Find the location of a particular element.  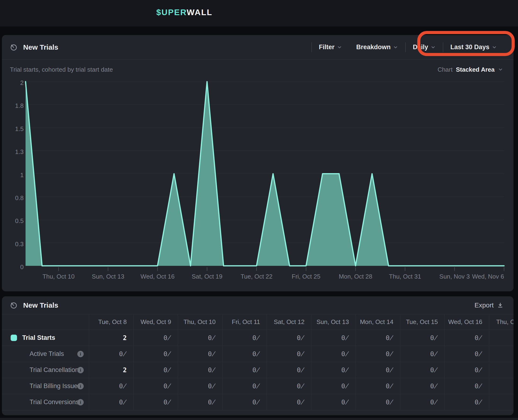

column-header-label: Thu, Oct 17 is located at coordinates (505, 322).